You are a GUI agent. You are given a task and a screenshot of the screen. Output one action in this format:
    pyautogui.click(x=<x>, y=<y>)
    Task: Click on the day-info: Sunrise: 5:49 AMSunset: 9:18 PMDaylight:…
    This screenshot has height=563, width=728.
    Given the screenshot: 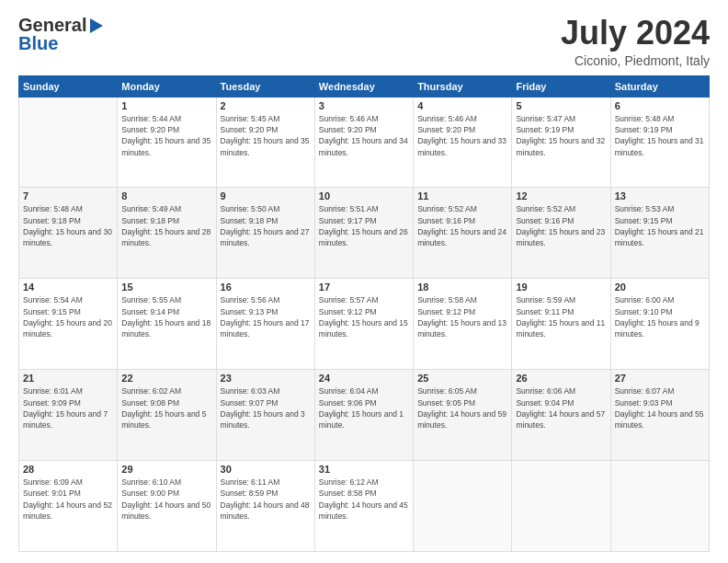 What is the action you would take?
    pyautogui.click(x=165, y=226)
    